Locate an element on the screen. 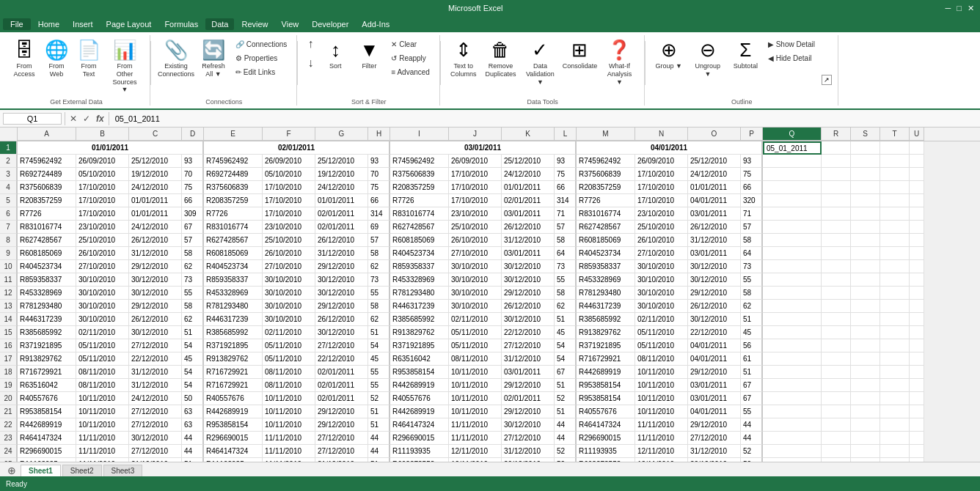 The width and height of the screenshot is (980, 491). cell-f10: 27/10/2010 is located at coordinates (289, 267).